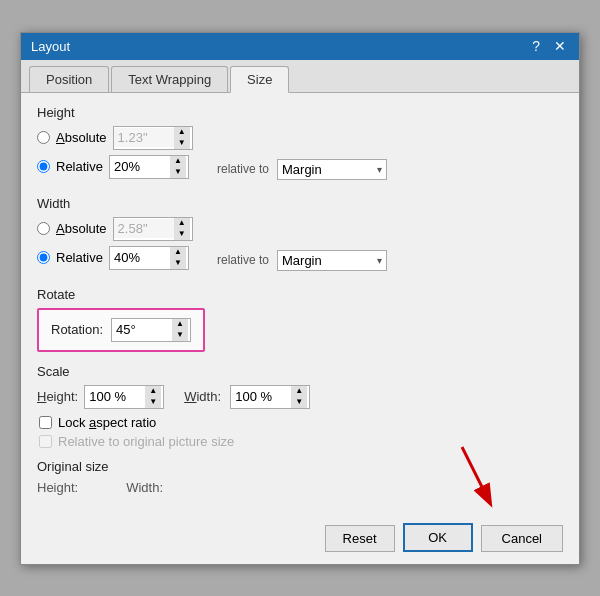 The width and height of the screenshot is (600, 596). I want to click on width-absolute-input: ▲ ▼, so click(153, 229).